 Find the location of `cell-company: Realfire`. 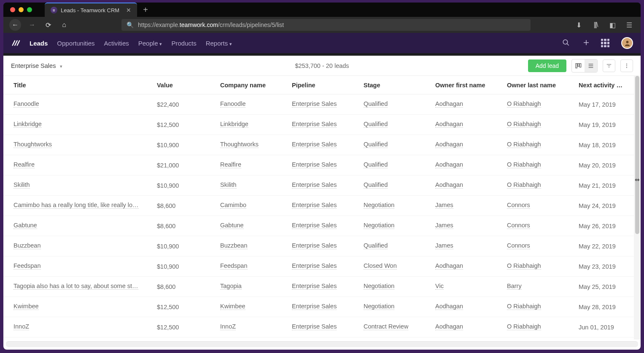

cell-company: Realfire is located at coordinates (231, 164).